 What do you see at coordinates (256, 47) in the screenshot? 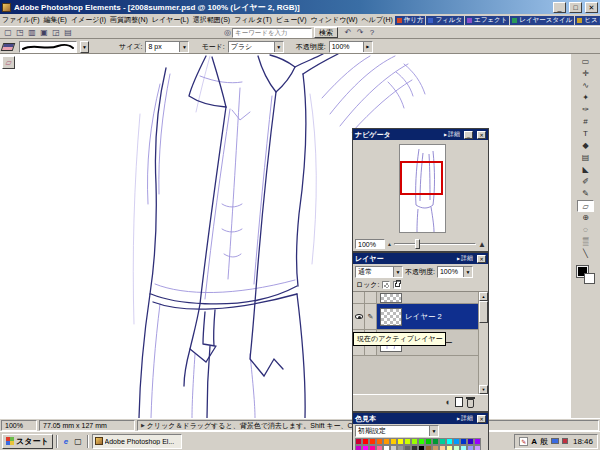
I see `mode-combo: ブラシ ▼` at bounding box center [256, 47].